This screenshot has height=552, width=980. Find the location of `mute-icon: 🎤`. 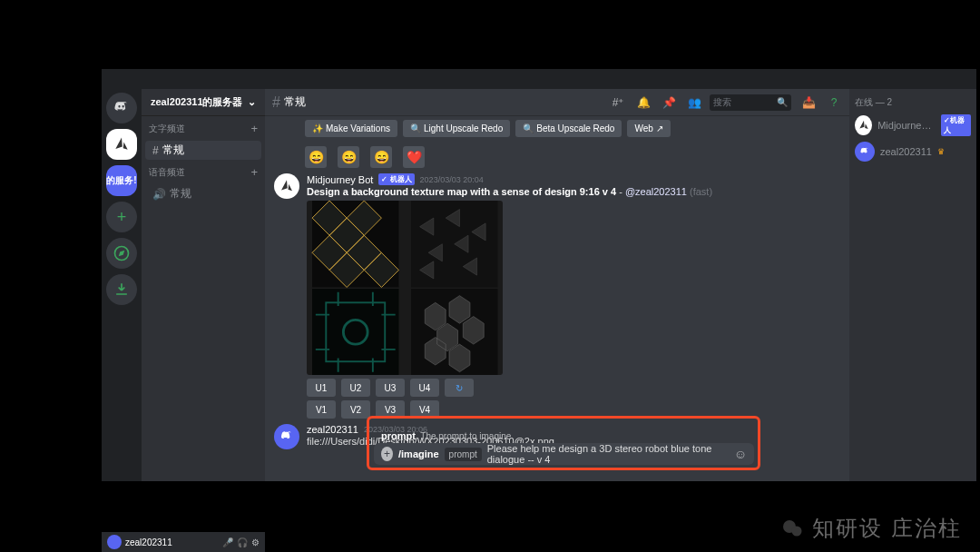

mute-icon: 🎤 is located at coordinates (228, 543).